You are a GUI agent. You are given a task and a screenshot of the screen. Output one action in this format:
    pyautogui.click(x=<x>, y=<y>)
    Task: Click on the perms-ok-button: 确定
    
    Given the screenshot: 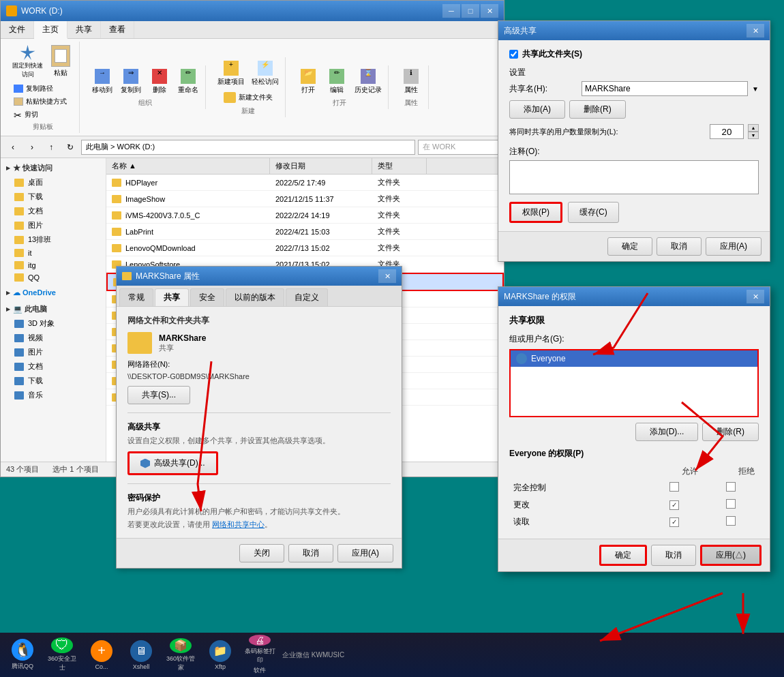 What is the action you would take?
    pyautogui.click(x=623, y=555)
    